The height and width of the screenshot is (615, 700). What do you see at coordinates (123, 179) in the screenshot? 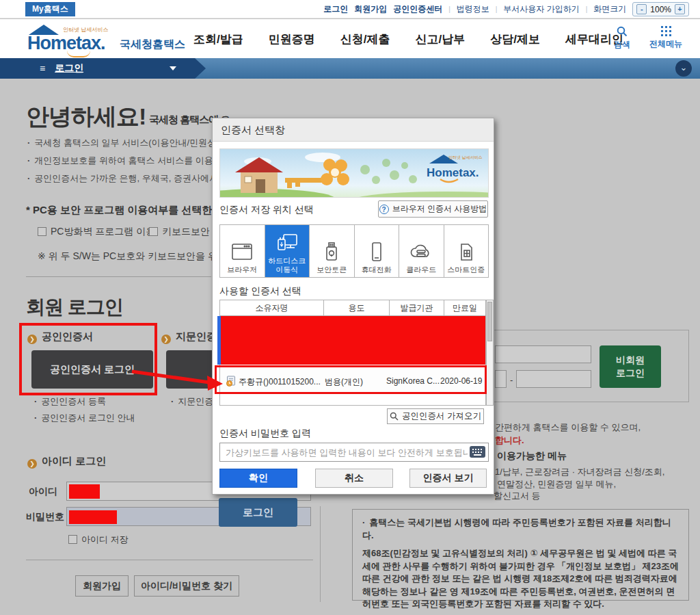
I see `greeting-bullet: 공인인증서는 가까운 은행, 우체국, 증권사에서` at bounding box center [123, 179].